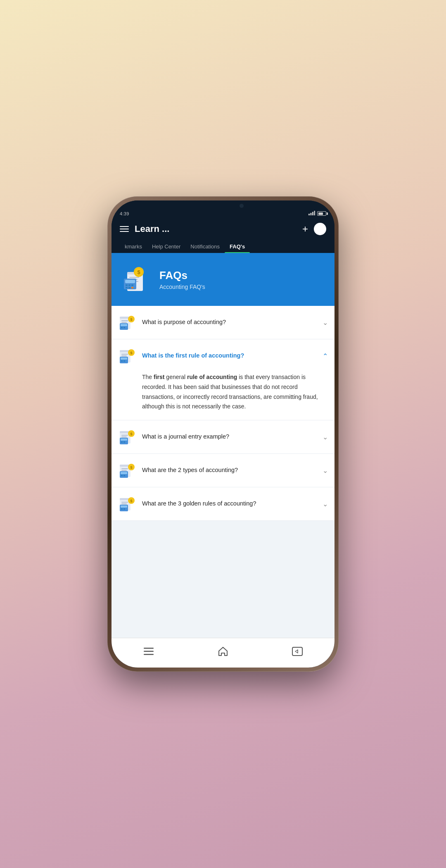 The height and width of the screenshot is (868, 446). I want to click on faq-item-4-chevron: ⌄, so click(325, 470).